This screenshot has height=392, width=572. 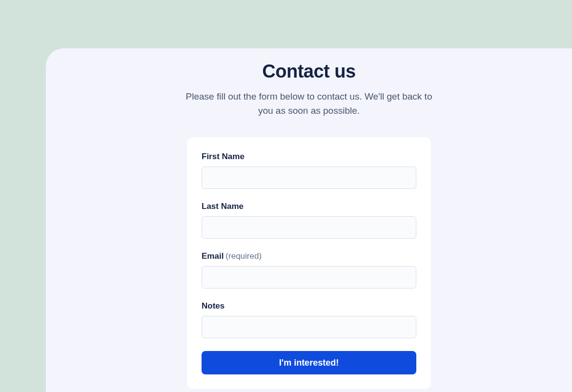 What do you see at coordinates (309, 327) in the screenshot?
I see `notes-input` at bounding box center [309, 327].